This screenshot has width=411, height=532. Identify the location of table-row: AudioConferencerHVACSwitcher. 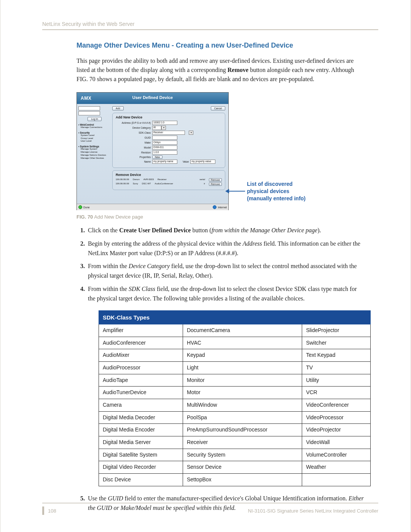
(235, 343).